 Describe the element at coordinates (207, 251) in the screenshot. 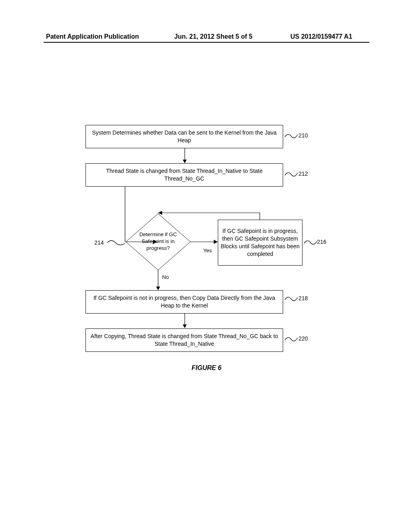

I see `label-yes: Yes` at that location.